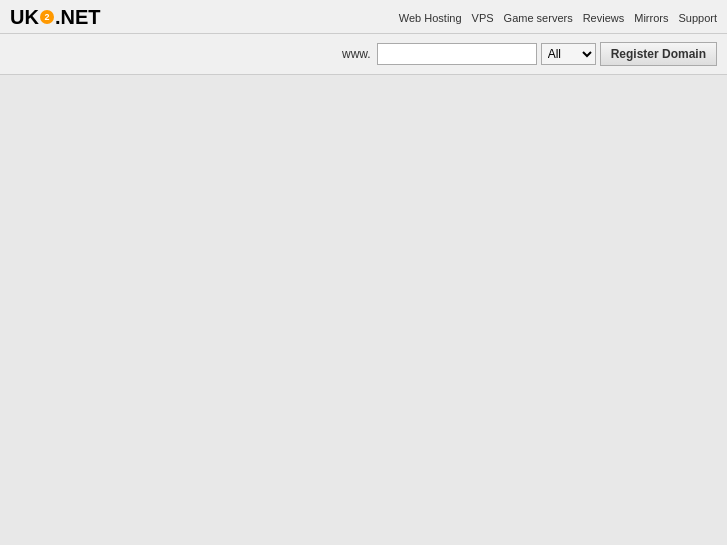  What do you see at coordinates (47, 17) in the screenshot?
I see `logo-circle-icon` at bounding box center [47, 17].